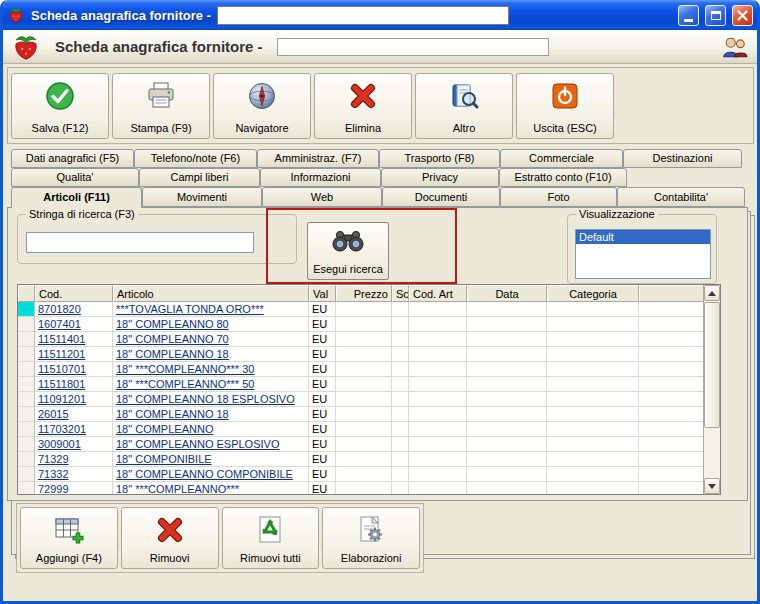  What do you see at coordinates (172, 324) in the screenshot?
I see `articolo-link: 18" COMPLEANNO 80` at bounding box center [172, 324].